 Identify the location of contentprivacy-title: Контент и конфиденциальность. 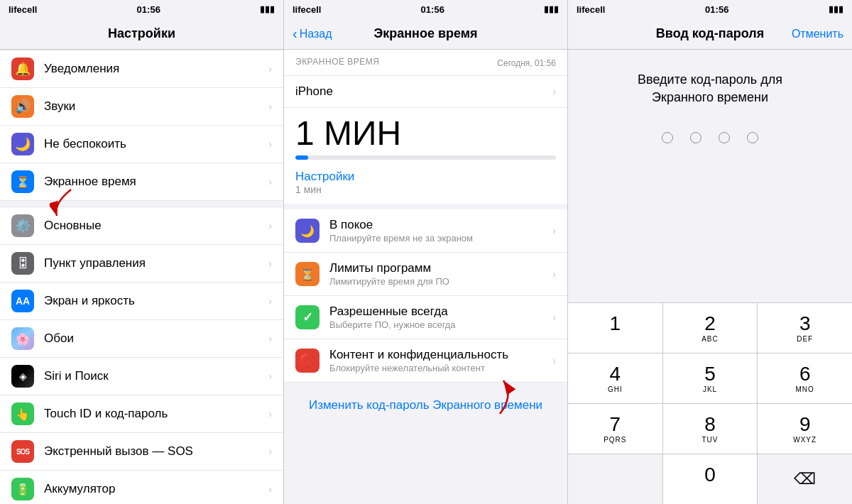
(439, 355).